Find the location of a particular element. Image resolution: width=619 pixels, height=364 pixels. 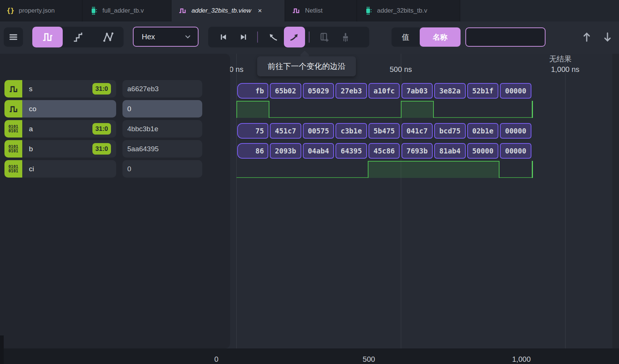

next-edge-button is located at coordinates (295, 37).